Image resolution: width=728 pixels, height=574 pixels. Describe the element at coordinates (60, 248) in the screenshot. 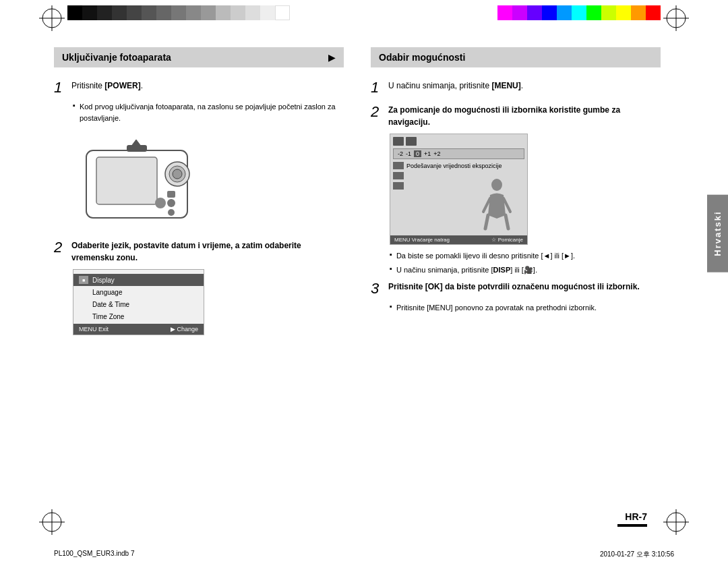

I see `left-step2-number: 2` at that location.